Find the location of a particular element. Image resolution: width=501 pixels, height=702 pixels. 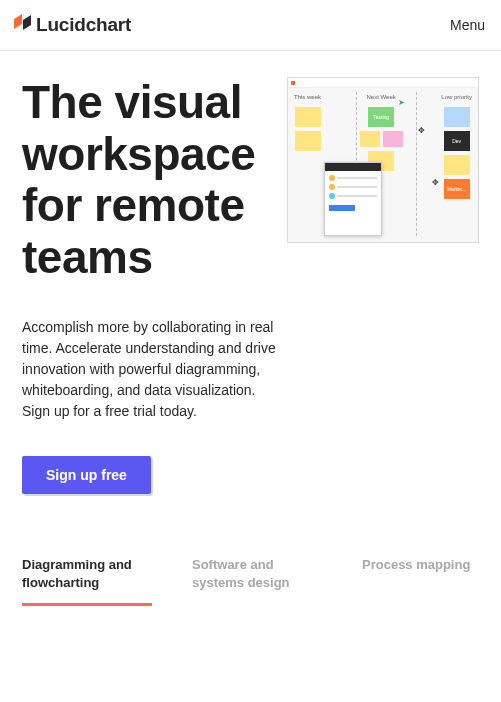

sticky-note: Dev is located at coordinates (457, 141).